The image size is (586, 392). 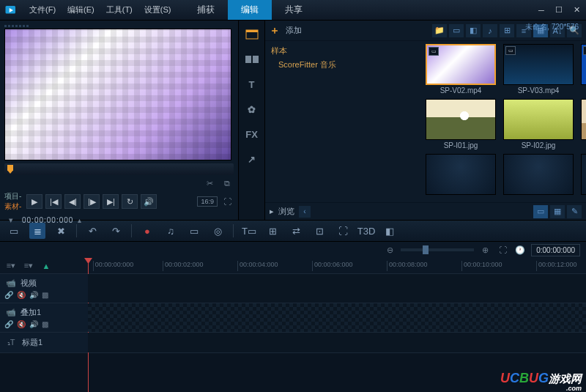 What do you see at coordinates (272, 211) in the screenshot?
I see `browse-expand-icon: ▸` at bounding box center [272, 211].